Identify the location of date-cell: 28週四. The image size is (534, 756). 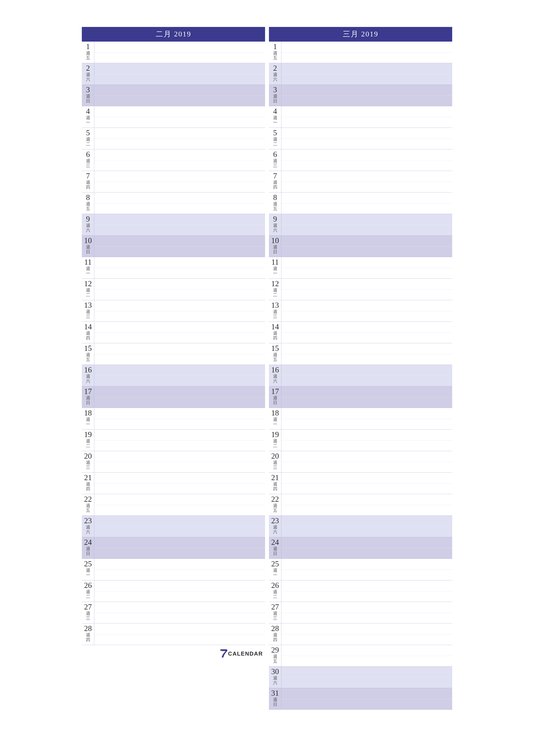
(275, 634).